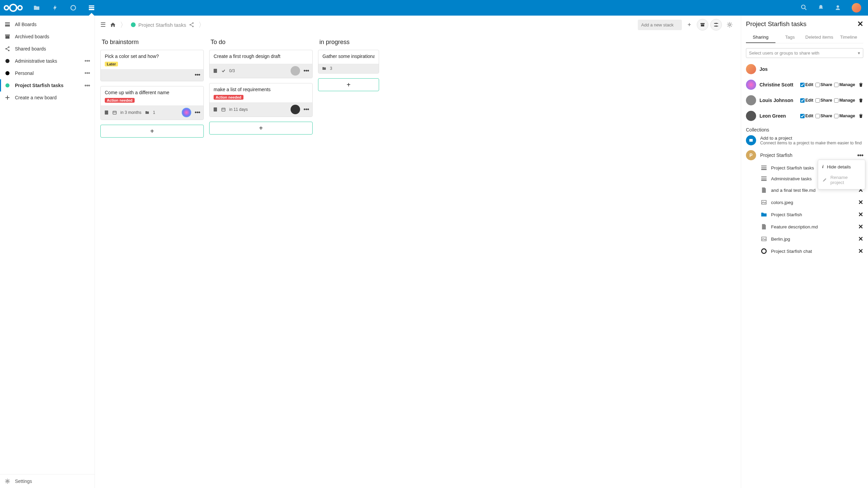 The image size is (868, 488). Describe the element at coordinates (163, 25) in the screenshot. I see `breadcrumb-board: Project Starfish tasks` at that location.